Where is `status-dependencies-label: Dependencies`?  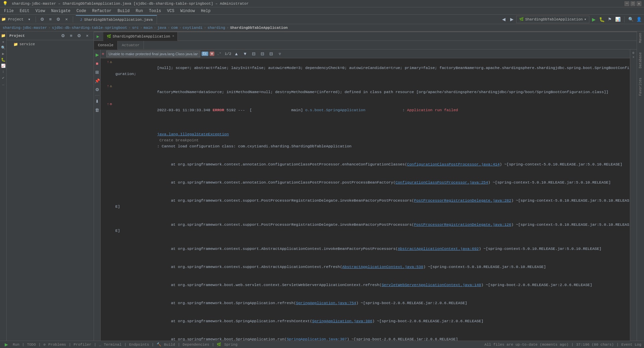 status-dependencies-label: Dependencies is located at coordinates (196, 345).